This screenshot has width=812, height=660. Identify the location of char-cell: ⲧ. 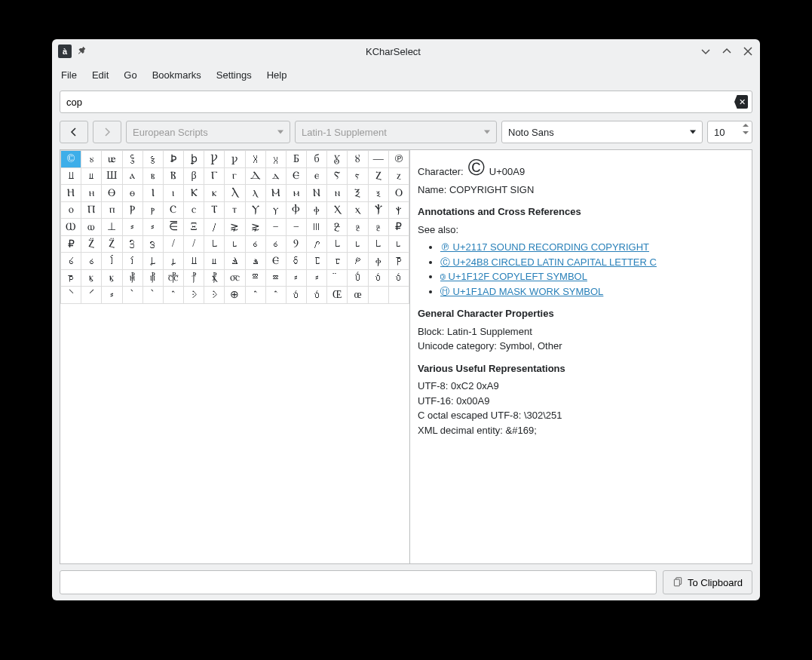
(235, 210).